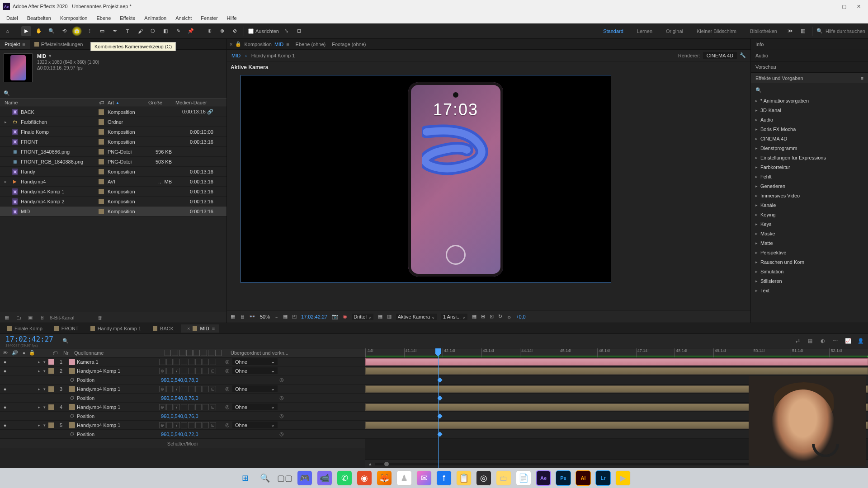 The height and width of the screenshot is (488, 868). What do you see at coordinates (178, 31) in the screenshot?
I see `roto-tool: ✎` at bounding box center [178, 31].